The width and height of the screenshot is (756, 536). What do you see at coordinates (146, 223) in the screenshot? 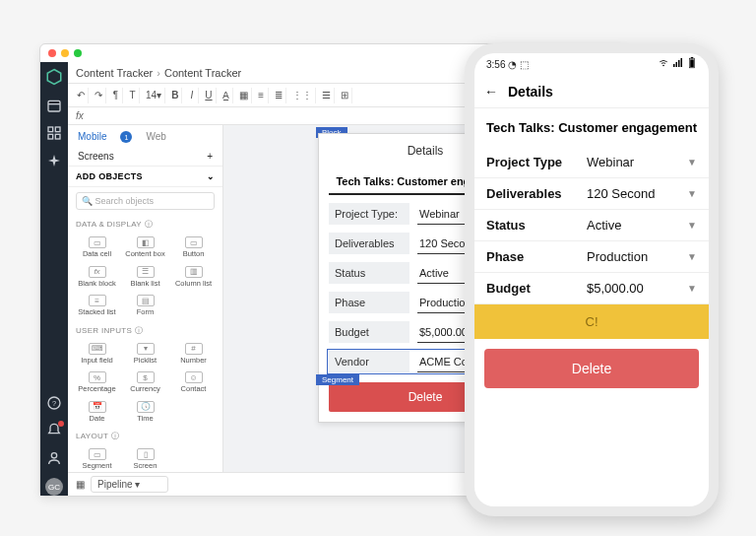
I see `category-data-display: DATA & DISPLAY ⓘ` at bounding box center [146, 223].